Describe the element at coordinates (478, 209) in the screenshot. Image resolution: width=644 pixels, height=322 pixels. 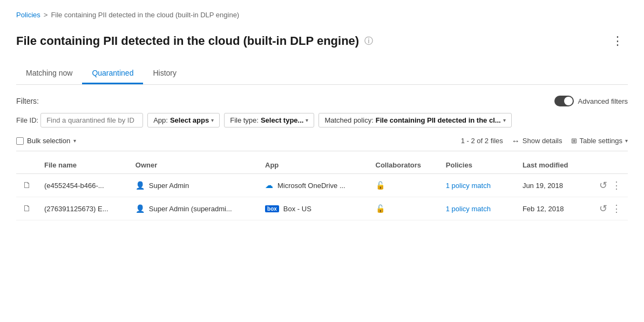
I see `td-policies-2: 1 policy match` at that location.